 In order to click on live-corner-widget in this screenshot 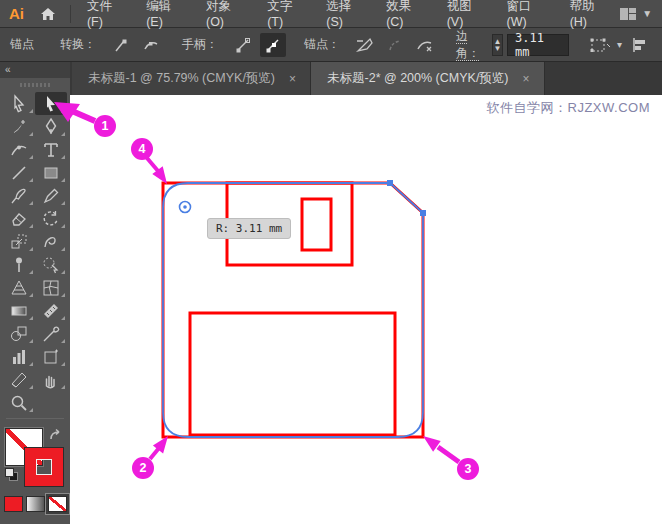, I will do `click(186, 208)`.